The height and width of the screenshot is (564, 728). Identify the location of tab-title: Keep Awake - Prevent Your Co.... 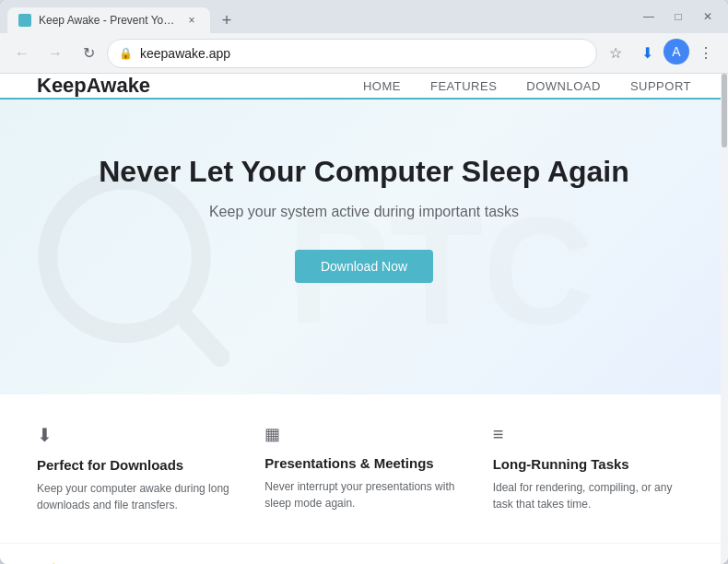
(108, 20).